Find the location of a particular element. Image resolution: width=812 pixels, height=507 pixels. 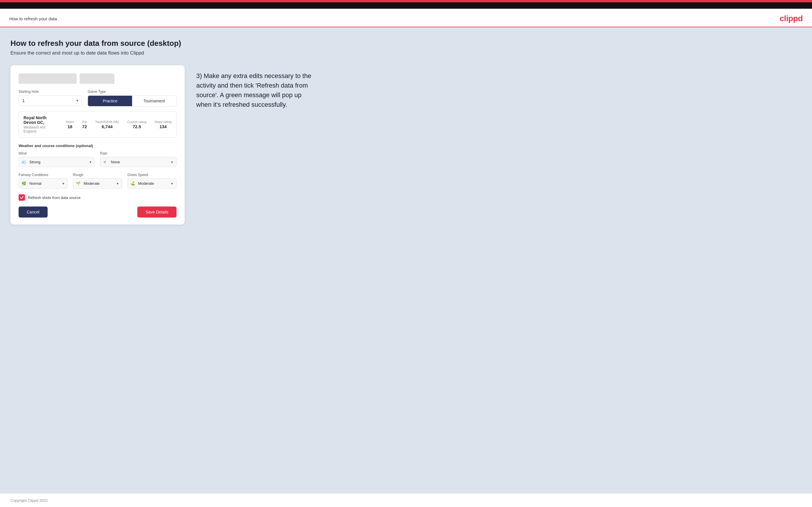

slope-rating-label: Slope rating is located at coordinates (163, 122).